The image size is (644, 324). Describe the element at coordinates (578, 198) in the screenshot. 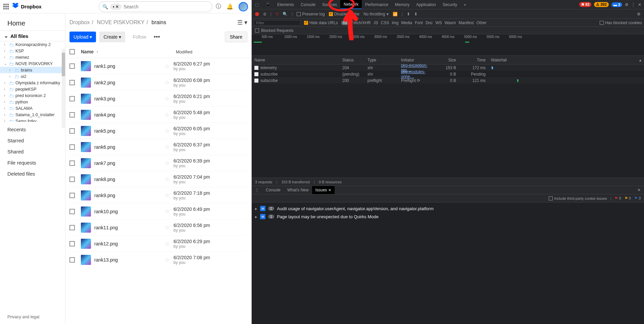

I see `include-cookie-checkbox: Include third-party cookie issues` at that location.